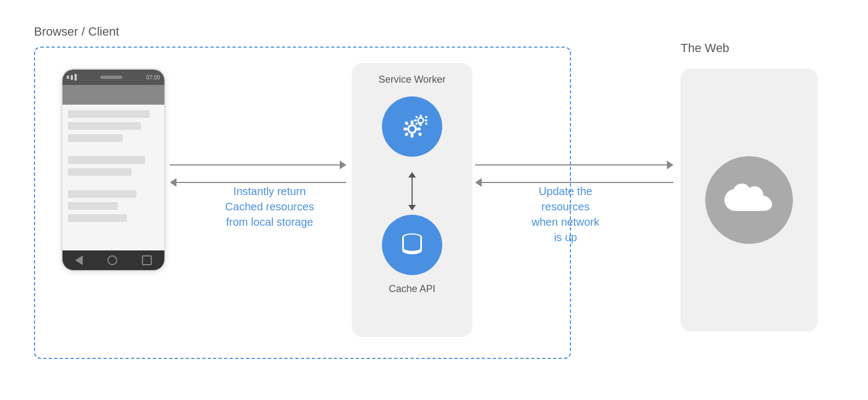  What do you see at coordinates (258, 165) in the screenshot?
I see `arrow-phone-to-sw` at bounding box center [258, 165].